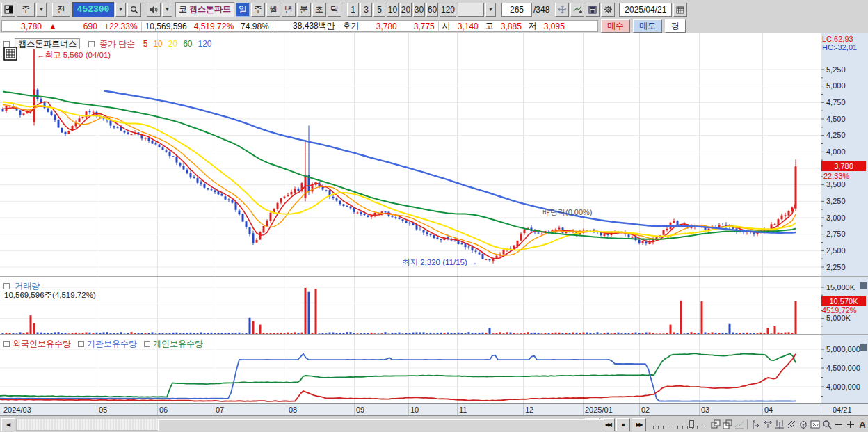 Image resolution: width=868 pixels, height=432 pixels. What do you see at coordinates (351, 26) in the screenshot?
I see `hoga-label: 호가` at bounding box center [351, 26].